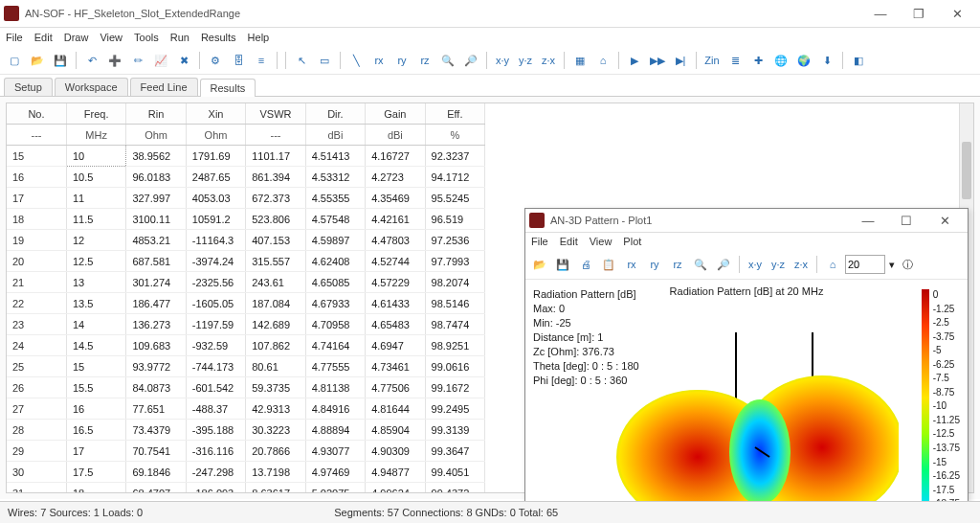 This screenshot has width=980, height=523. I want to click on cell: 4.42161, so click(395, 219).